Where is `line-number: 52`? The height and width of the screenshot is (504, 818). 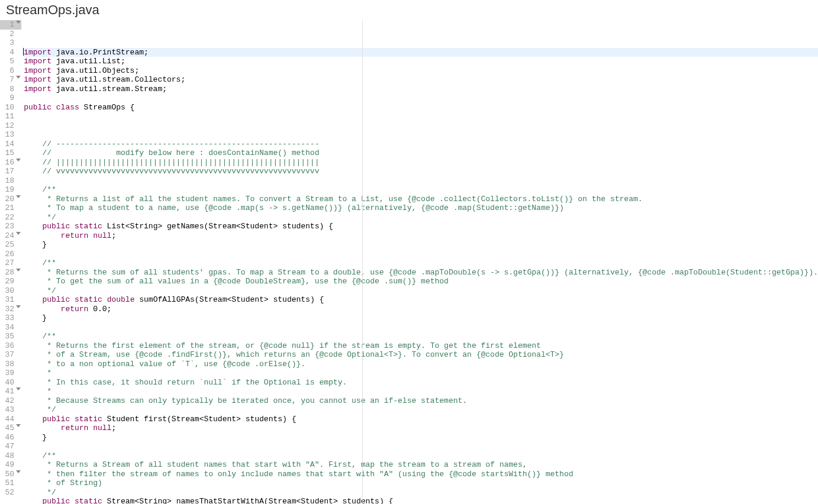 line-number: 52 is located at coordinates (11, 493).